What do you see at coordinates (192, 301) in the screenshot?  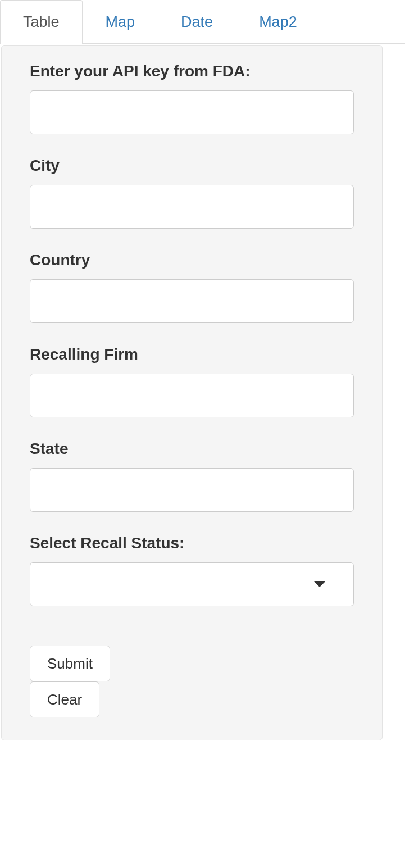 I see `country-input` at bounding box center [192, 301].